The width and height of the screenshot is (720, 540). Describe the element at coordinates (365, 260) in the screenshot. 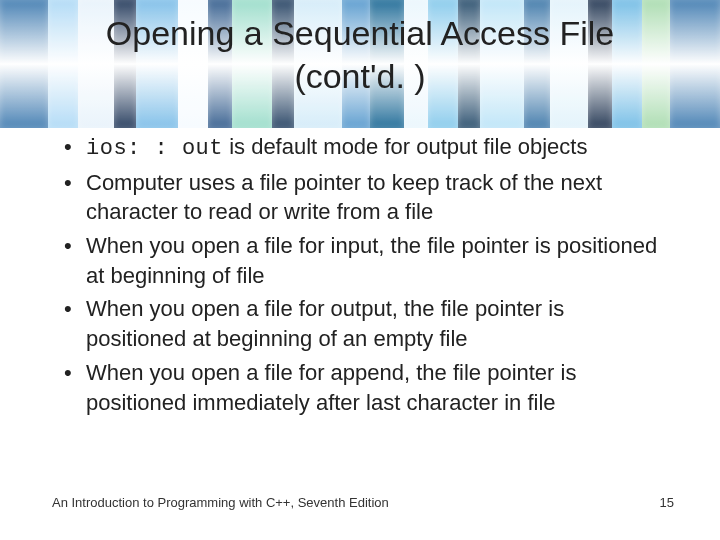

I see `bullet-3: When you open a file for input, the file…` at that location.